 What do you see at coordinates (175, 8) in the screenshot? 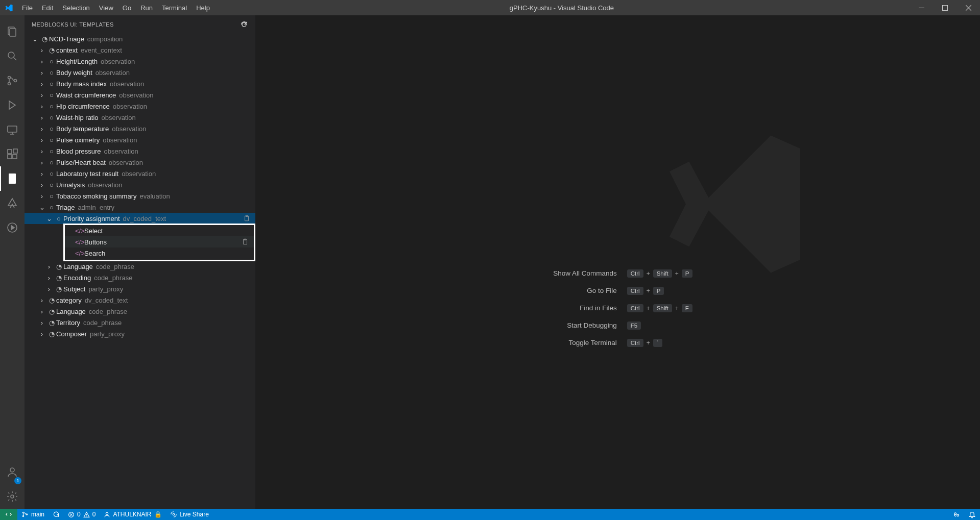
I see `menu-terminal: Terminal` at bounding box center [175, 8].